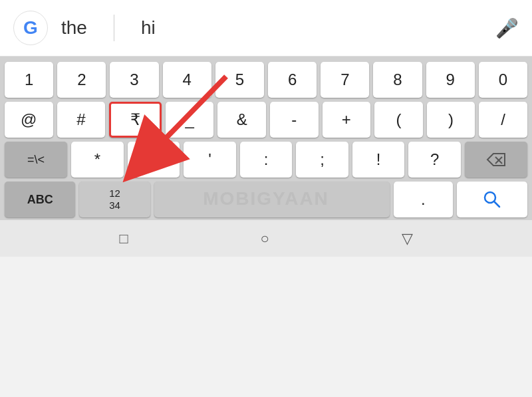 This screenshot has height=397, width=532. I want to click on key-question: ?, so click(435, 160).